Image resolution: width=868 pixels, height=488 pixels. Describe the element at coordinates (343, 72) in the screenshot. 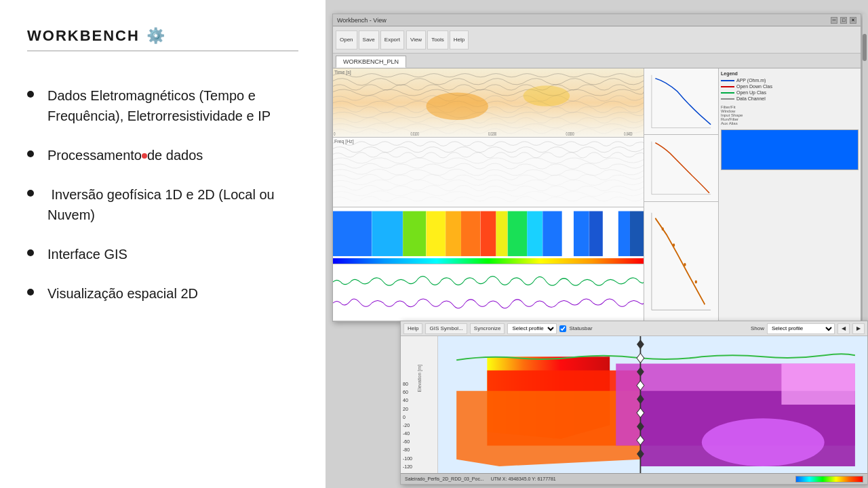

I see `chart1-label: Time [s]` at that location.